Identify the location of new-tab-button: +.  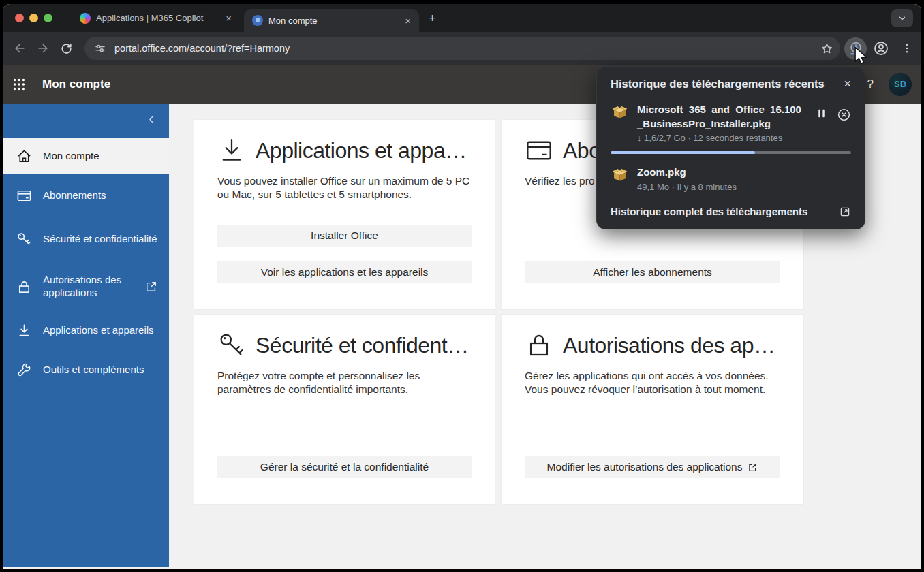
(432, 18).